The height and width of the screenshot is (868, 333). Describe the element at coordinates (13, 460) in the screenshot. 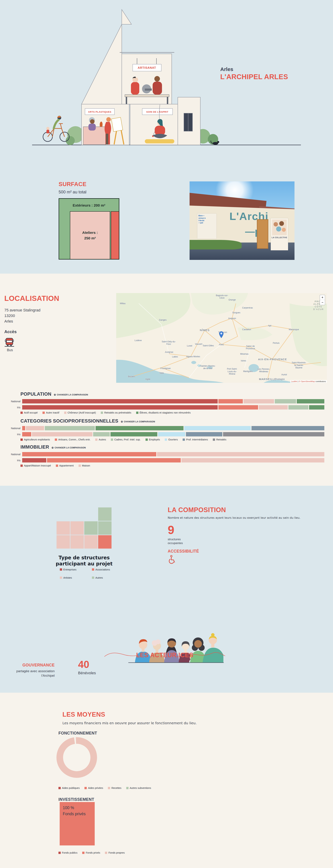

I see `bar-row-label: Iris` at that location.